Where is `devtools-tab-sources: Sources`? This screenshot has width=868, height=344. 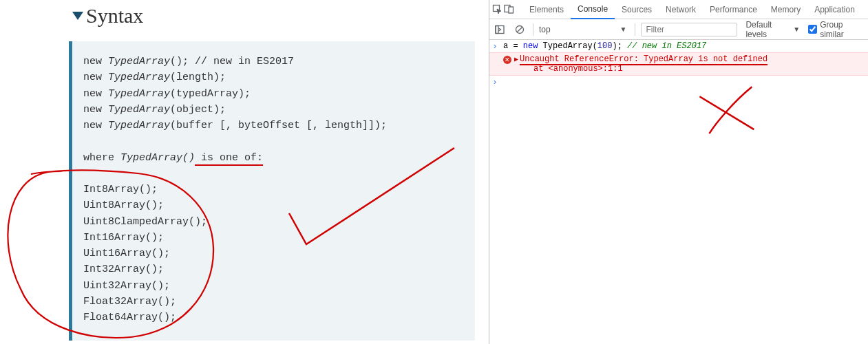
devtools-tab-sources: Sources is located at coordinates (637, 10).